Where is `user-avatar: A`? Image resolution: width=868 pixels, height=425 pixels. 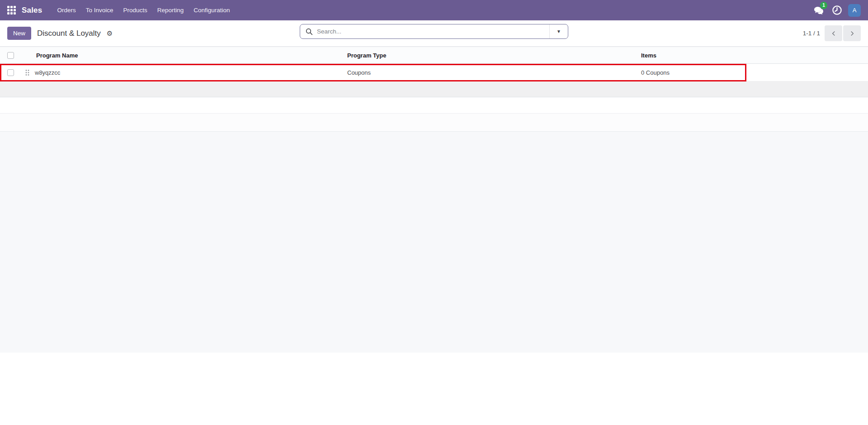
user-avatar: A is located at coordinates (854, 10).